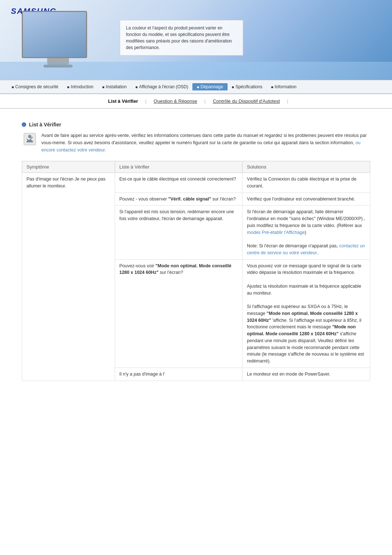 This screenshot has width=392, height=555. What do you see at coordinates (45, 125) in the screenshot?
I see `section-title: List à Vérifier` at bounding box center [45, 125].